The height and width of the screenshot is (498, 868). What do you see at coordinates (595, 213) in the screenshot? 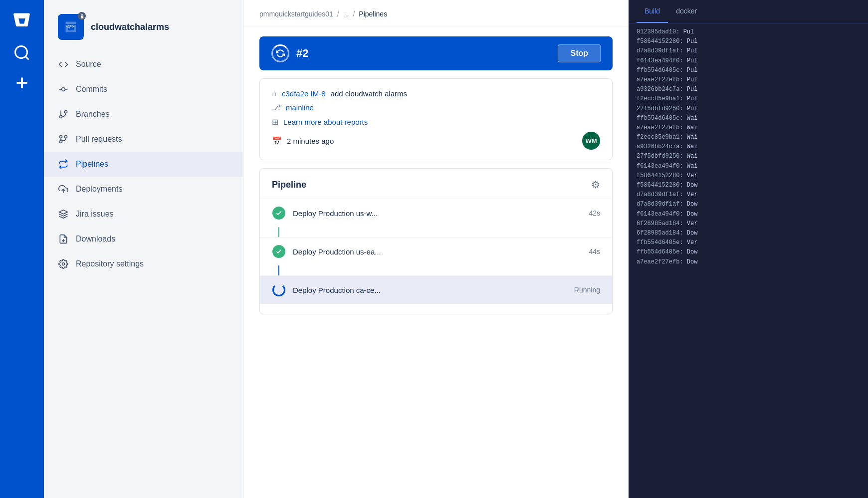
I see `step-1-duration: 42s` at bounding box center [595, 213].